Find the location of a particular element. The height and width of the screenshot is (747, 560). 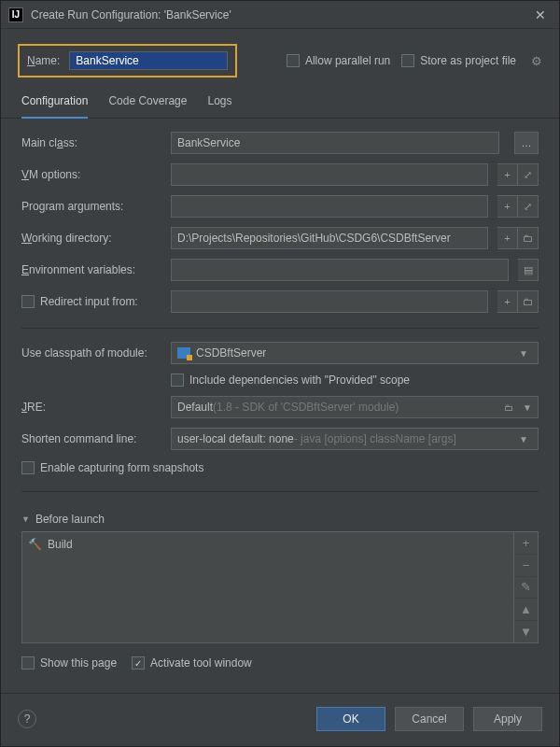

include-provided-checkbox: Include dependencies with "Provided" sco… is located at coordinates (355, 380).